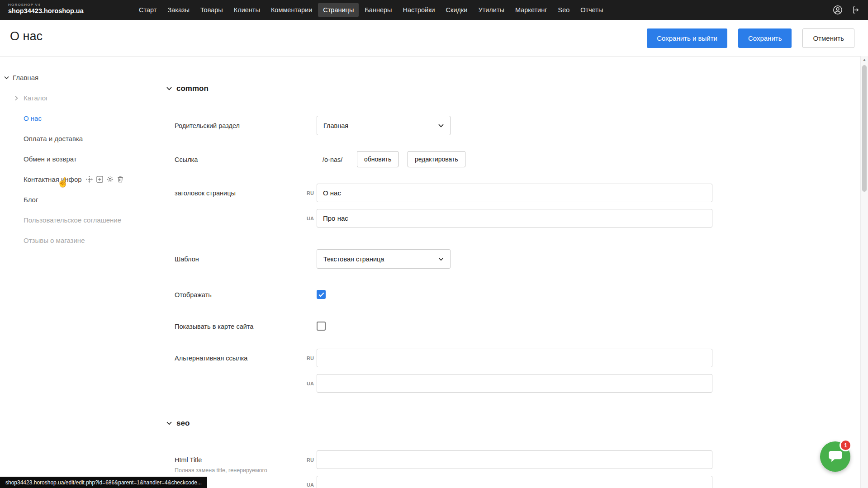 This screenshot has height=488, width=868. I want to click on tree-item-home: Главная, so click(79, 78).